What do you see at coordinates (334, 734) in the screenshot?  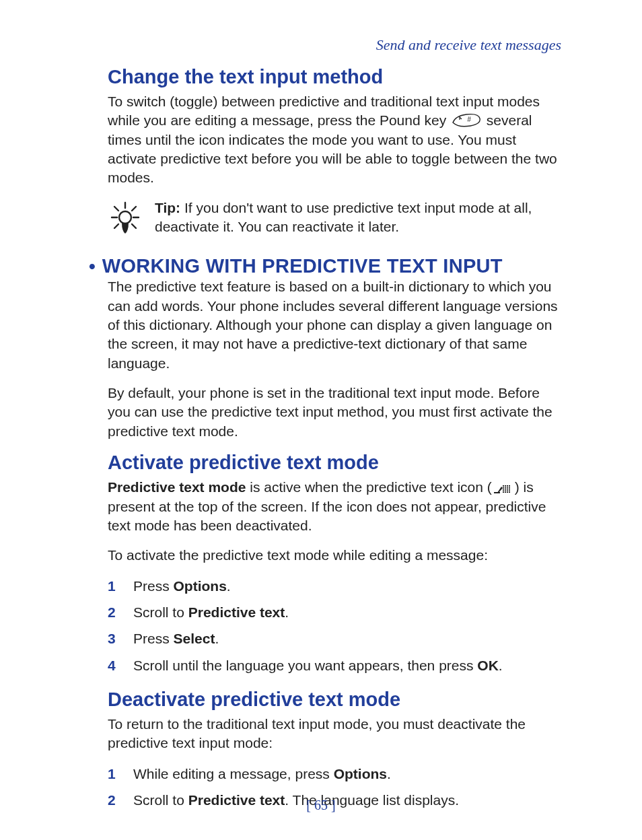 I see `paragraph: To return to the traditional text input …` at bounding box center [334, 734].